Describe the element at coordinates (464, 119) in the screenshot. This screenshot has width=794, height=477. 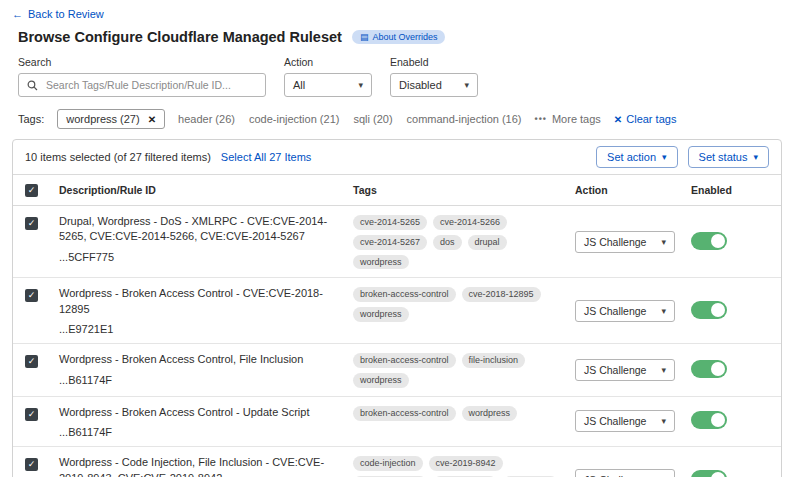
I see `tag-filter-item: command-injection (16)` at that location.